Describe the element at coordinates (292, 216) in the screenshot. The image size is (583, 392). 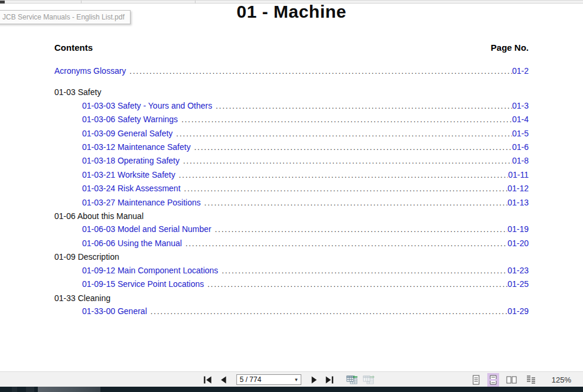
I see `toc-section-heading: 01-06 About this Manual` at that location.